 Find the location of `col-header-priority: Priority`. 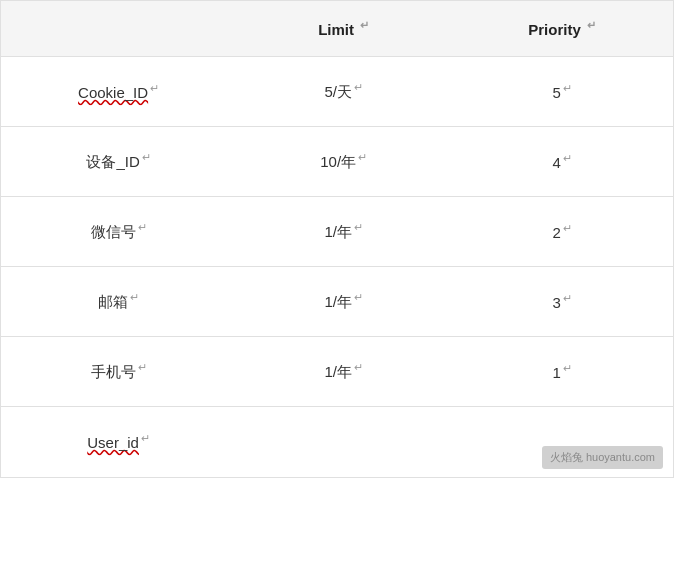

col-header-priority: Priority is located at coordinates (562, 29).